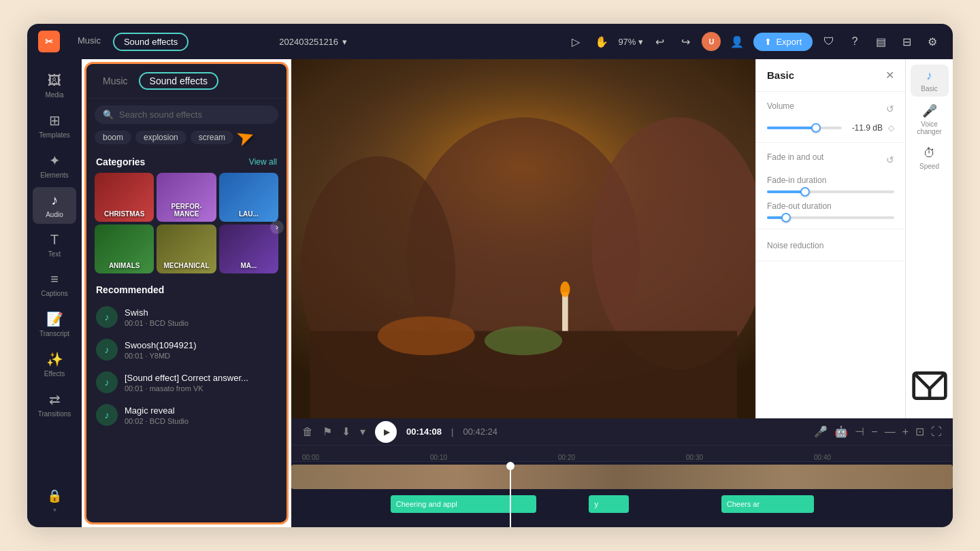  What do you see at coordinates (622, 477) in the screenshot?
I see `video-clip` at bounding box center [622, 477].